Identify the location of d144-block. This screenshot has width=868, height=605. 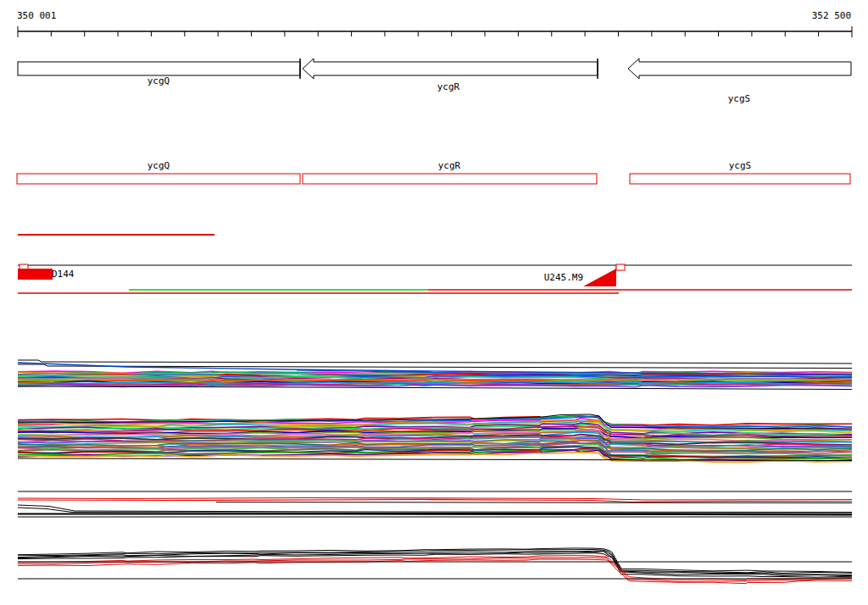
(36, 275).